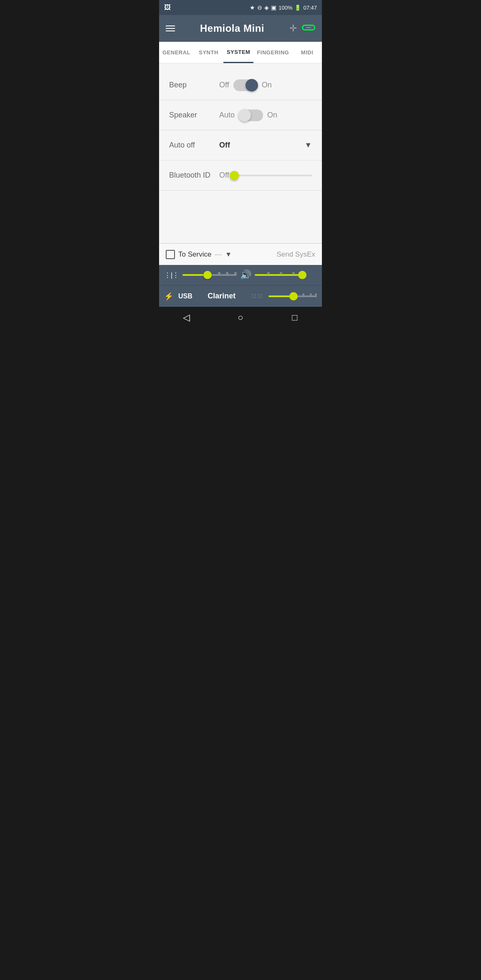  What do you see at coordinates (246, 275) in the screenshot?
I see `volume-icon: 🔊` at bounding box center [246, 275].